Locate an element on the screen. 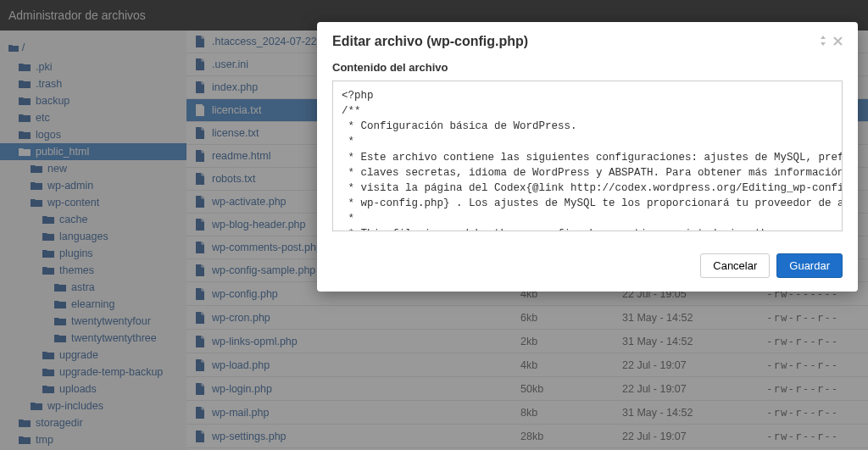 The height and width of the screenshot is (450, 868). save-button: Guardar is located at coordinates (810, 266).